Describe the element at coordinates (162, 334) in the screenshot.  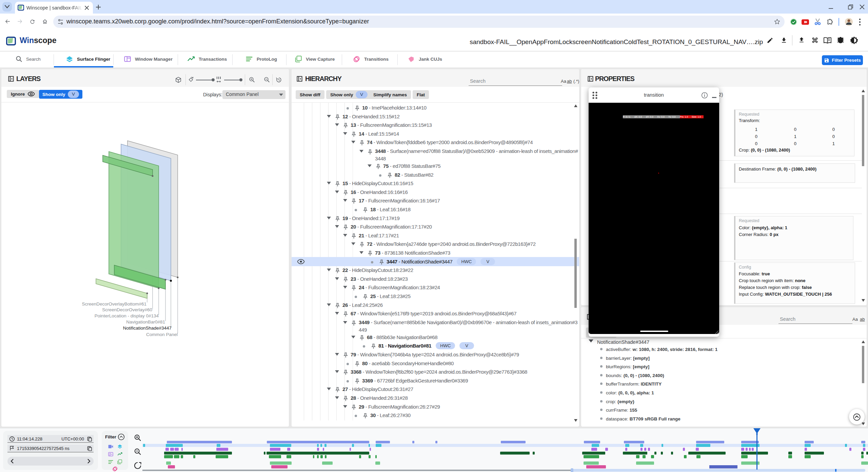
I see `svg-text: Common Panel` at that location.